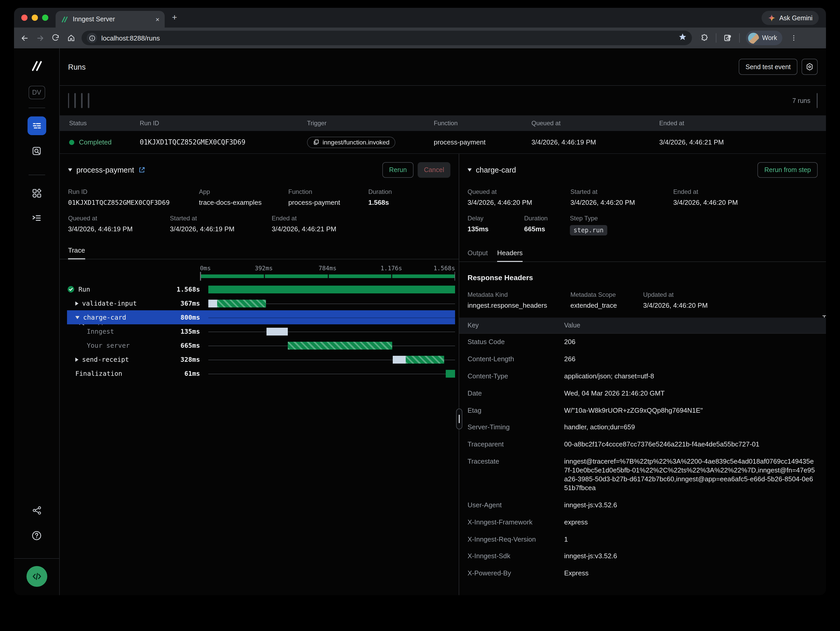 The width and height of the screenshot is (840, 631). I want to click on show-search-button: Show search, so click(68, 101).